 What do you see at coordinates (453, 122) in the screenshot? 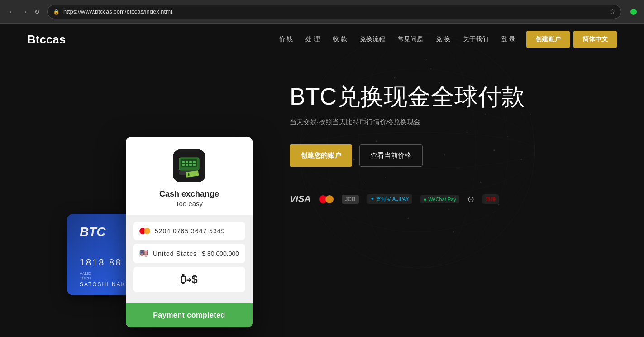
I see `hero-subtitle: 当天交易·按照当天比特币行情价格兑换现金` at bounding box center [453, 122].